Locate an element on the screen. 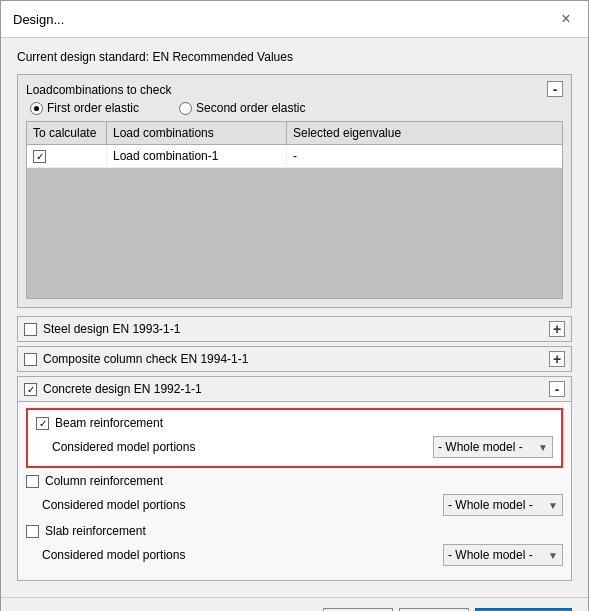 This screenshot has width=589, height=611. slab-dropdown-value: - Whole model - is located at coordinates (490, 555).